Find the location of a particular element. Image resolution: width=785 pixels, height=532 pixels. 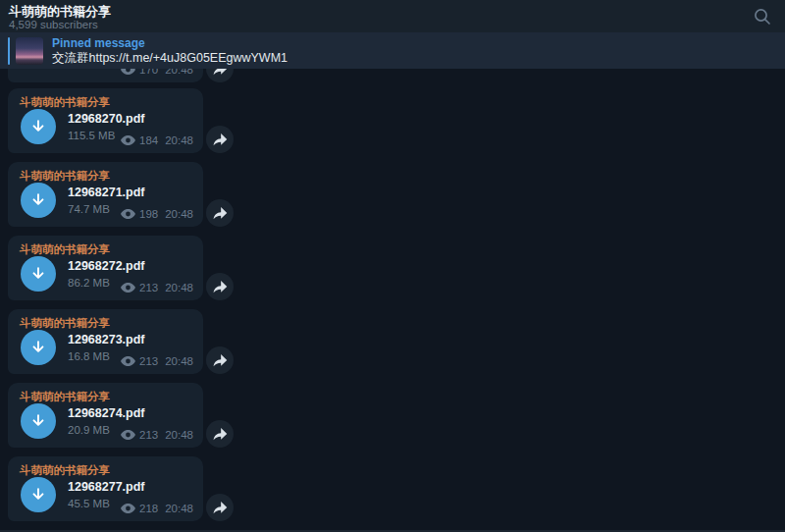

message: 斗萌萌的书籍分享 12968277.pdf 45.5 MB is located at coordinates (126, 489).